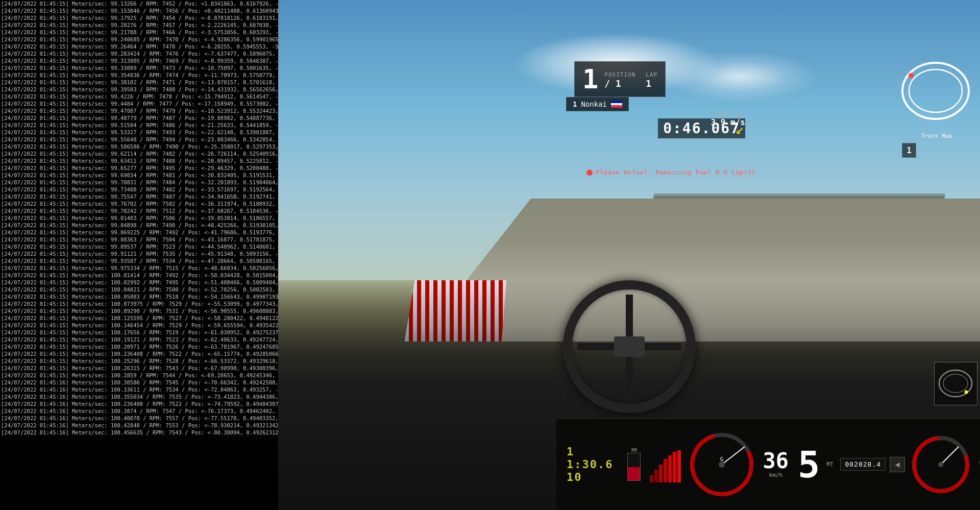 The width and height of the screenshot is (980, 510). I want to click on log-line: [24/07/2022 01:45:15] Meters/sec: 99.708…, so click(139, 182).